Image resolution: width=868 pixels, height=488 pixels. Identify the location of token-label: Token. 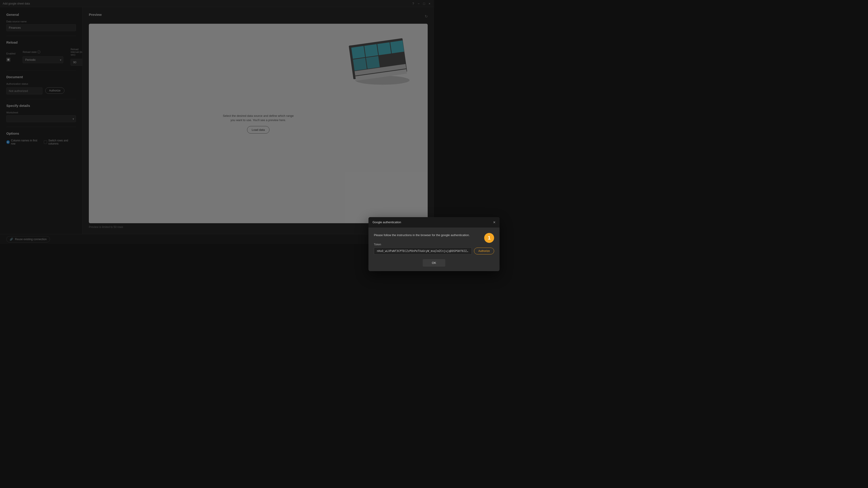
(404, 243).